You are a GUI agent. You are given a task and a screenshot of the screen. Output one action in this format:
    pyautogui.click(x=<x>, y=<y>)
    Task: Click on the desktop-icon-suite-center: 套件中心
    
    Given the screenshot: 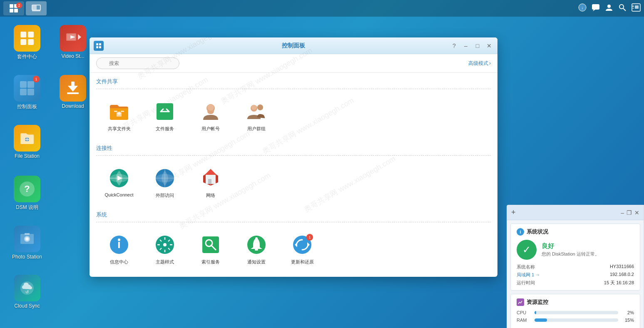 What is the action you would take?
    pyautogui.click(x=27, y=42)
    